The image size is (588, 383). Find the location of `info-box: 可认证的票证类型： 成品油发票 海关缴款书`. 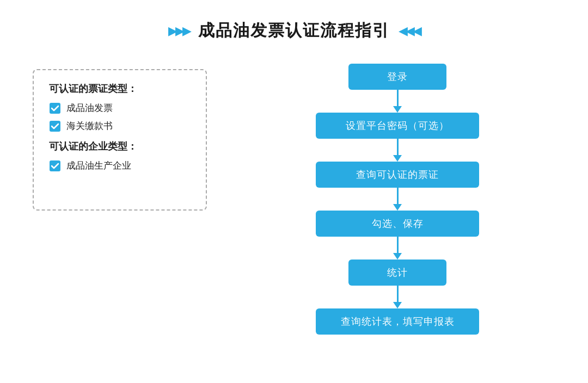

info-box: 可认证的票证类型： 成品油发票 海关缴款书 is located at coordinates (120, 140).